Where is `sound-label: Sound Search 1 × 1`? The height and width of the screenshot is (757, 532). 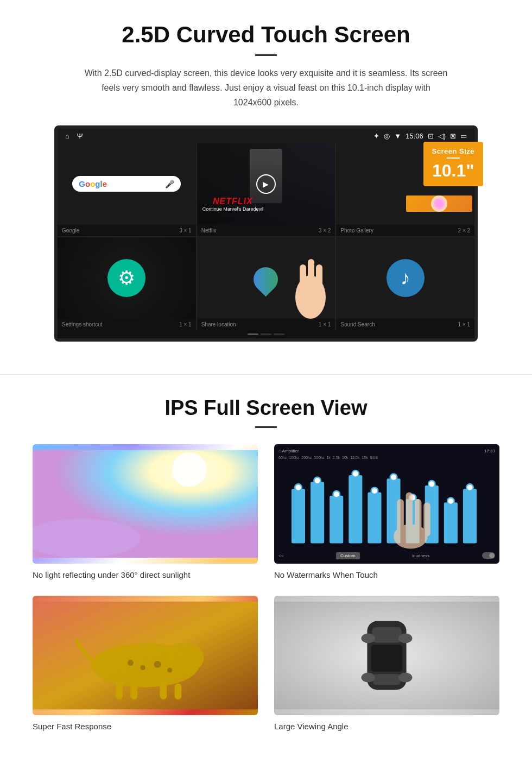
sound-label: Sound Search 1 × 1 is located at coordinates (405, 325).